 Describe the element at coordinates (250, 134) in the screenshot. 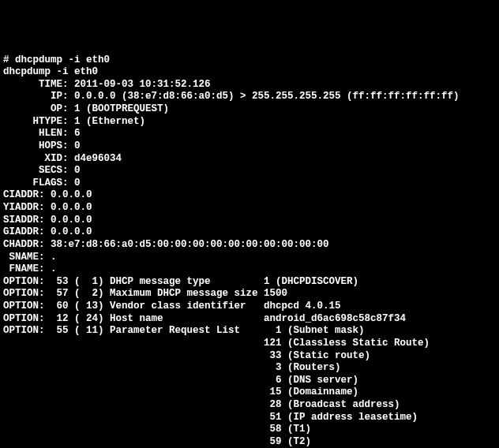

I see `field-hlen: HLEN: 6` at that location.